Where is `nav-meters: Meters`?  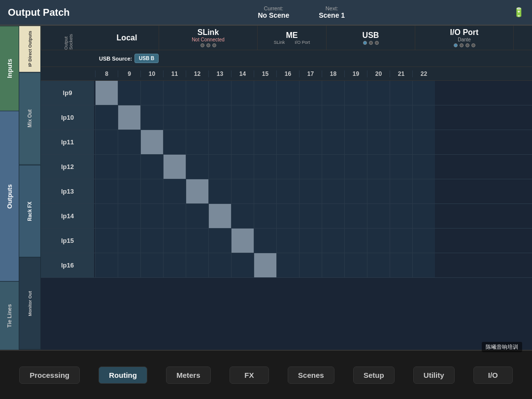 nav-meters: Meters is located at coordinates (188, 375).